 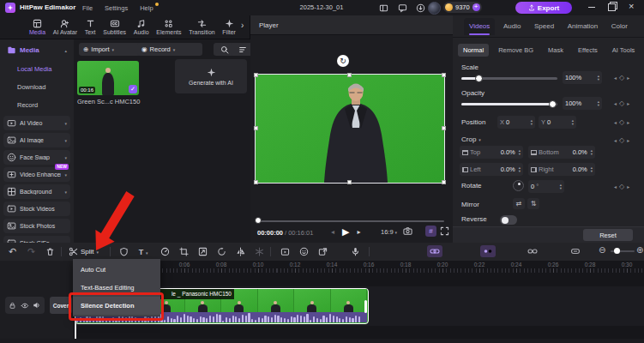 What do you see at coordinates (333, 232) in the screenshot?
I see `previous-frame-icon: ◂` at bounding box center [333, 232].